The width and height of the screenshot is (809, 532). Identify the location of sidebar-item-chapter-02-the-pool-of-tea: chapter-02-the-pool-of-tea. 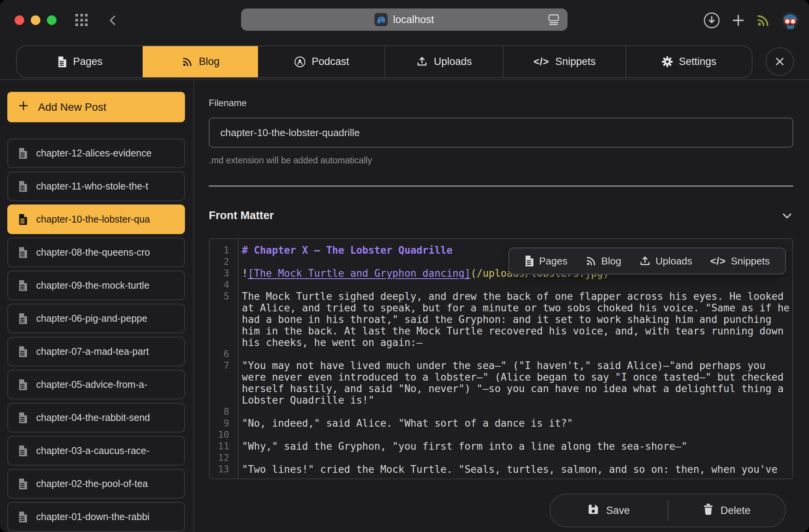
(96, 484).